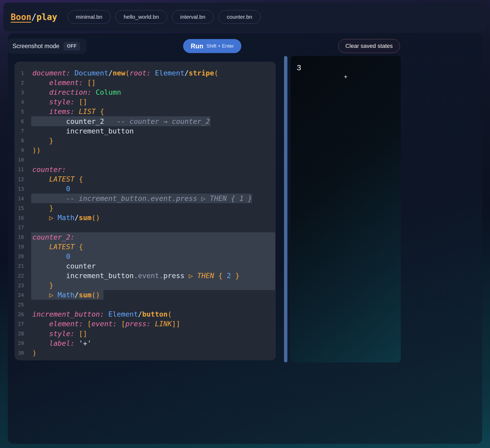 This screenshot has width=490, height=448. I want to click on clear-saved-states-button: Clear saved states, so click(369, 46).